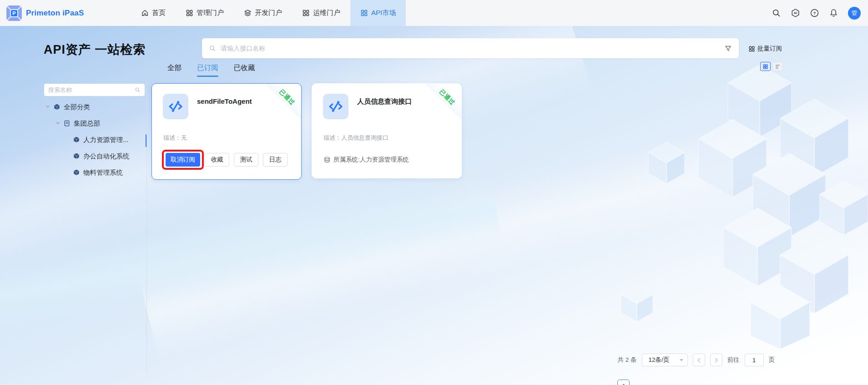 Image resolution: width=868 pixels, height=385 pixels. I want to click on category-search, so click(95, 90).